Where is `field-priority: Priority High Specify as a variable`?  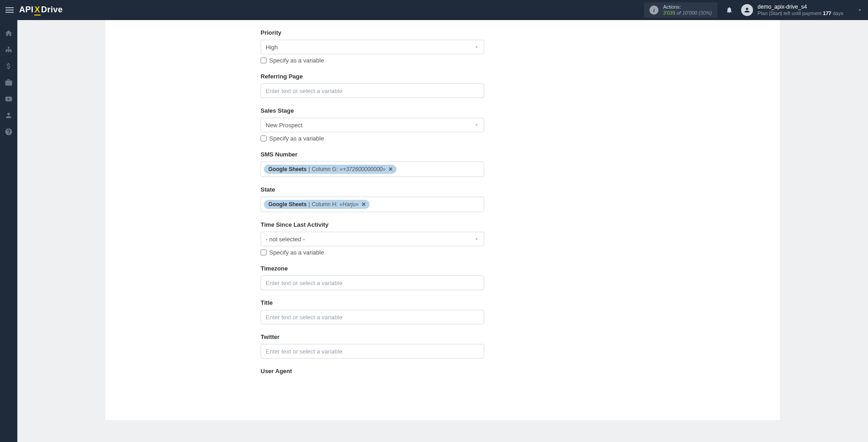
field-priority: Priority High Specify as a variable is located at coordinates (443, 47).